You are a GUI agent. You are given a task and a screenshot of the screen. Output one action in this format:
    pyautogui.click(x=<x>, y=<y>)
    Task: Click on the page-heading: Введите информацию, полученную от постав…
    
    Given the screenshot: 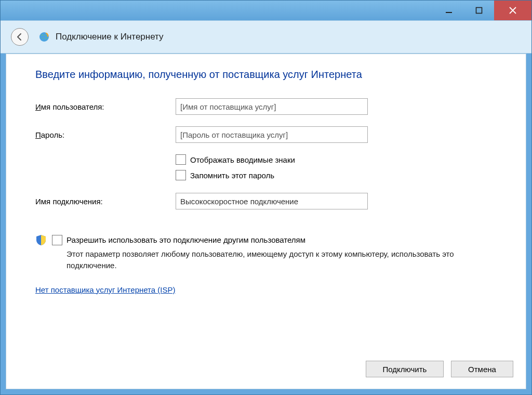 What is the action you would take?
    pyautogui.click(x=270, y=75)
    